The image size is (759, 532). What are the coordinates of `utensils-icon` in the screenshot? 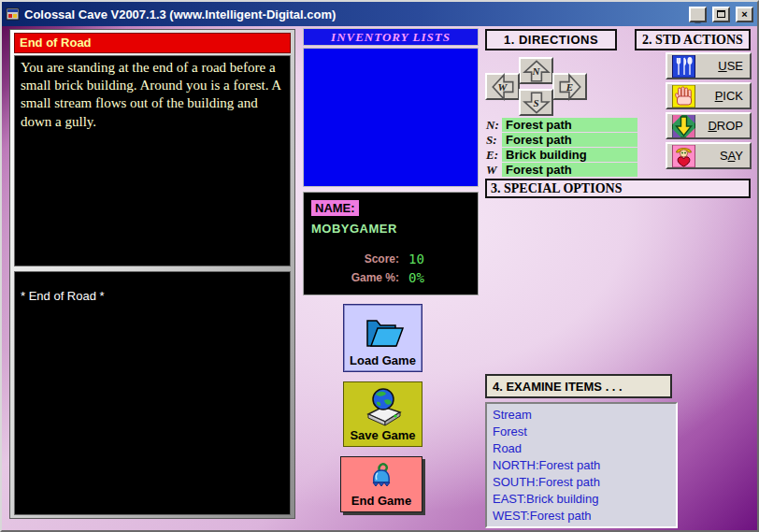 It's located at (684, 66).